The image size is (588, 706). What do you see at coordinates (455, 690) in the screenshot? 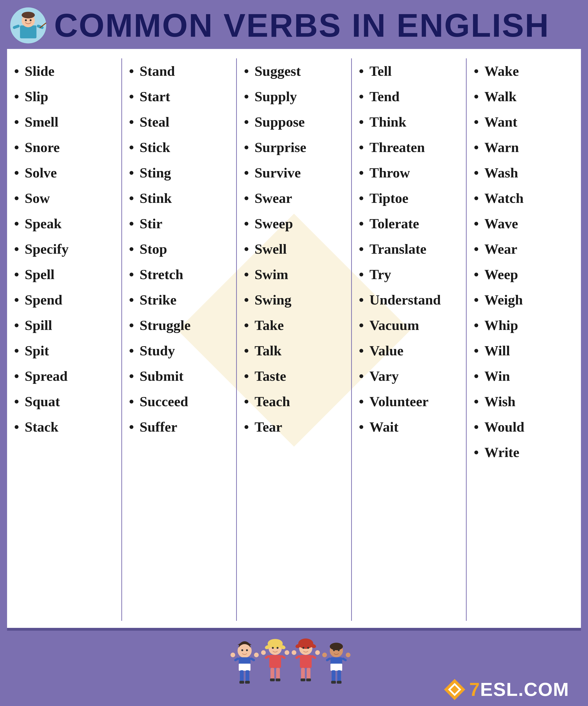
I see `esl-diamond-icon` at bounding box center [455, 690].